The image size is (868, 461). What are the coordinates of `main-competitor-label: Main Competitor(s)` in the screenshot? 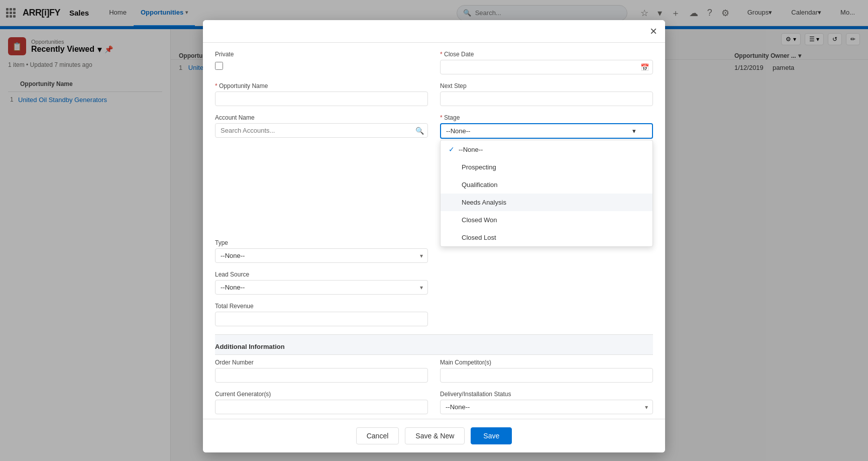 It's located at (547, 362).